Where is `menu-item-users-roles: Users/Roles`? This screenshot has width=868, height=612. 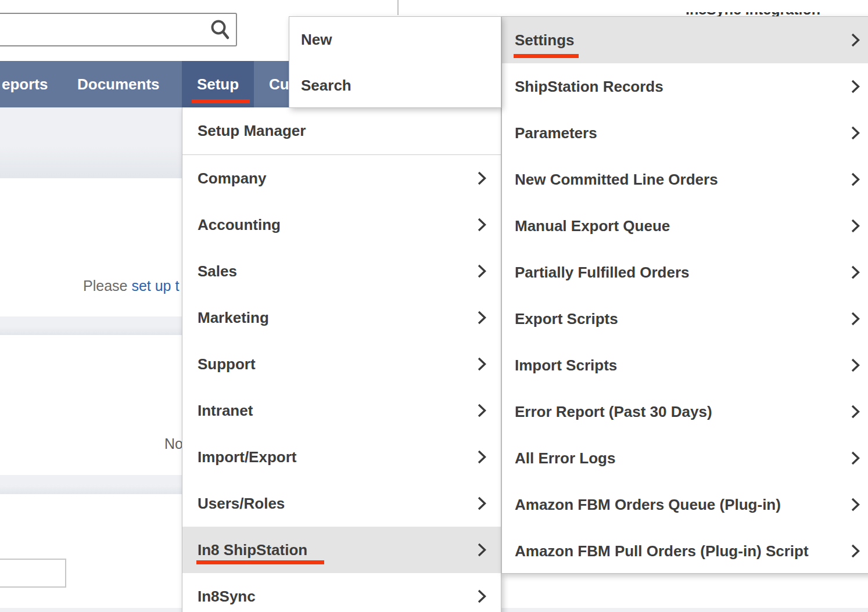 menu-item-users-roles: Users/Roles is located at coordinates (342, 503).